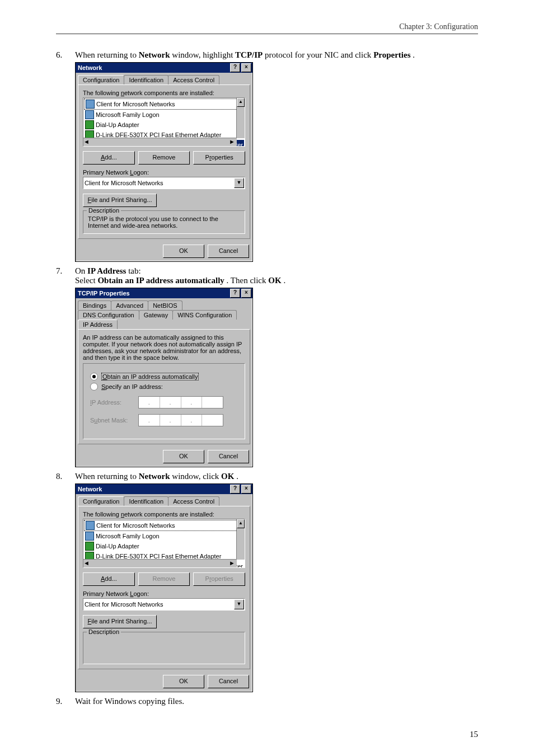  I want to click on tab-gateway: Gateway, so click(156, 314).